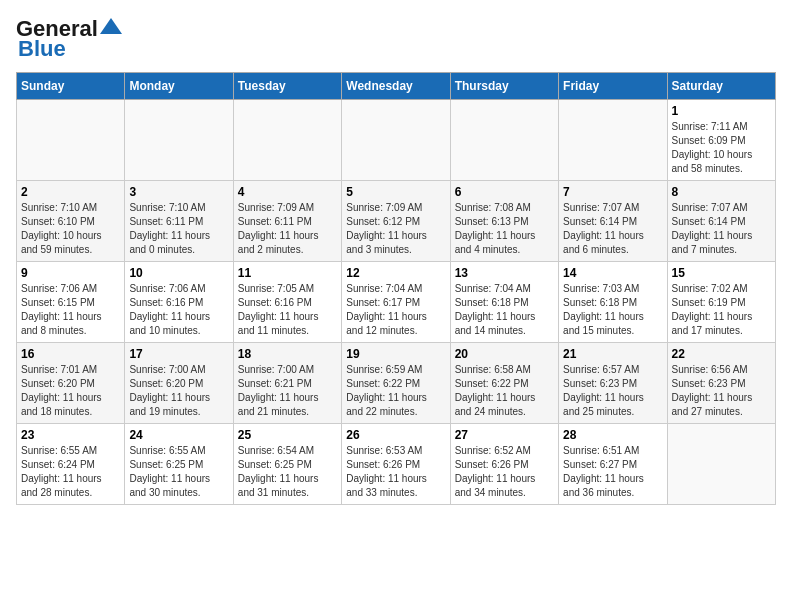 The height and width of the screenshot is (612, 792). What do you see at coordinates (504, 391) in the screenshot?
I see `day-info: Sunrise: 6:58 AM Sunset: 6:22 PM Dayligh…` at bounding box center [504, 391].